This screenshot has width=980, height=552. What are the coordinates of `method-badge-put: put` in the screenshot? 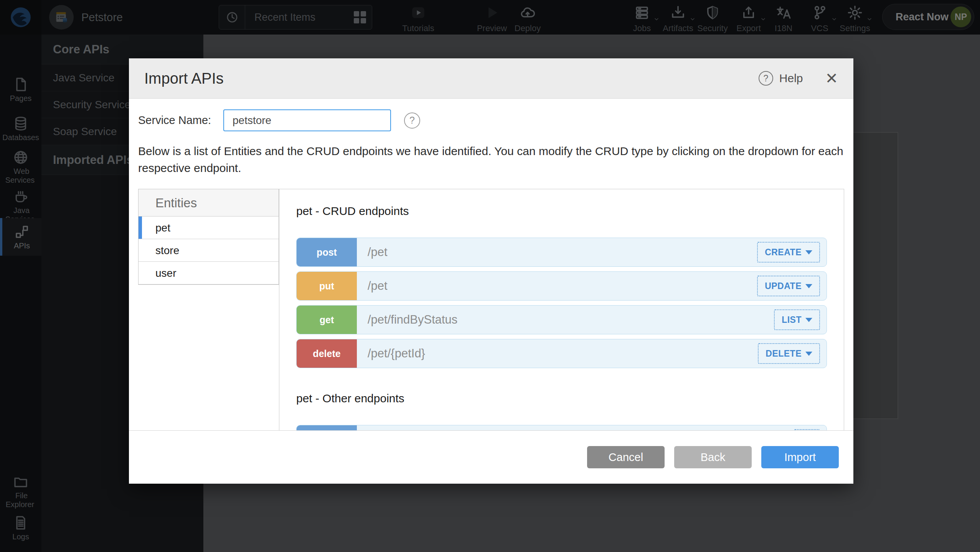 It's located at (327, 286).